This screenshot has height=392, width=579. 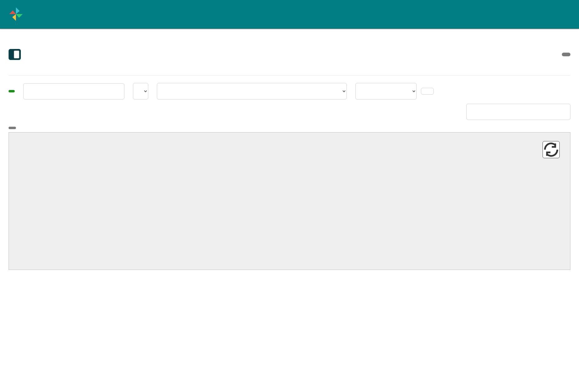 I want to click on go-button, so click(x=427, y=91).